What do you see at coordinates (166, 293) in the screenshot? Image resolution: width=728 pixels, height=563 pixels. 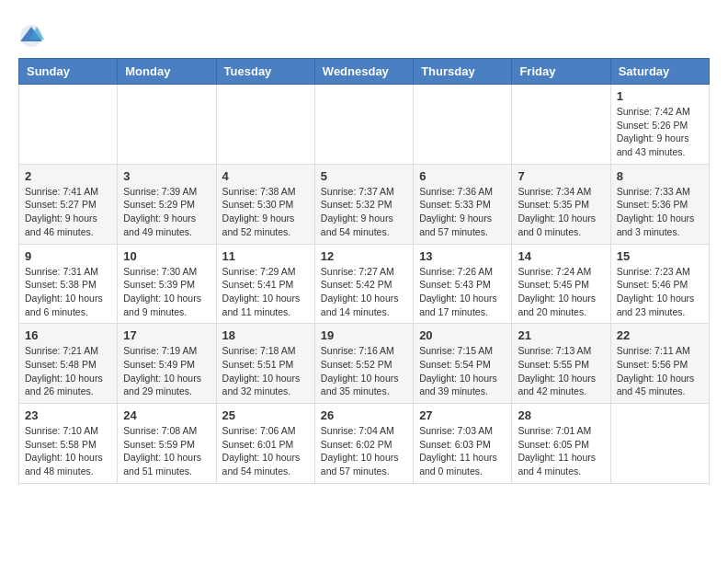 I see `day-info: Sunrise: 7:30 AM Sunset: 5:39 PM Dayligh…` at bounding box center [166, 293].